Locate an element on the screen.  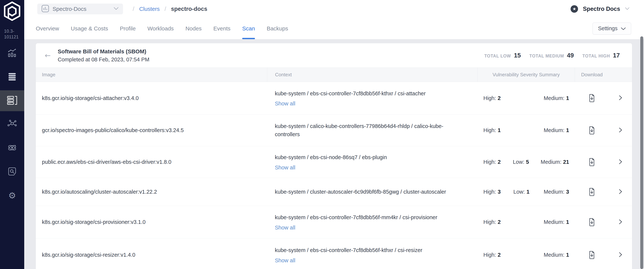
context-text: kube-system / cluster-autoscaler-6c9d9bf… is located at coordinates (370, 192).